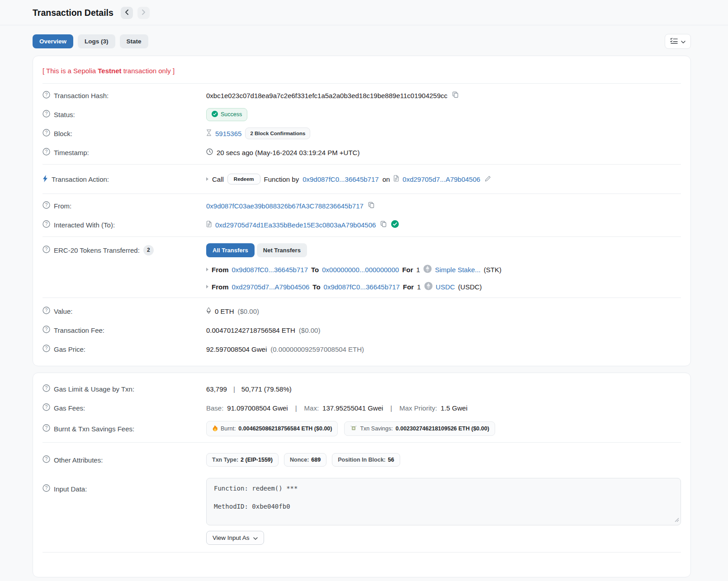  I want to click on tabs-row: Overview Logs (3) State, so click(362, 42).